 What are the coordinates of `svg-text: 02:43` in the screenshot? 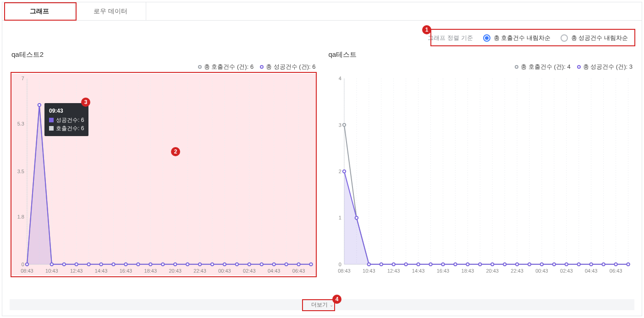 It's located at (567, 271).